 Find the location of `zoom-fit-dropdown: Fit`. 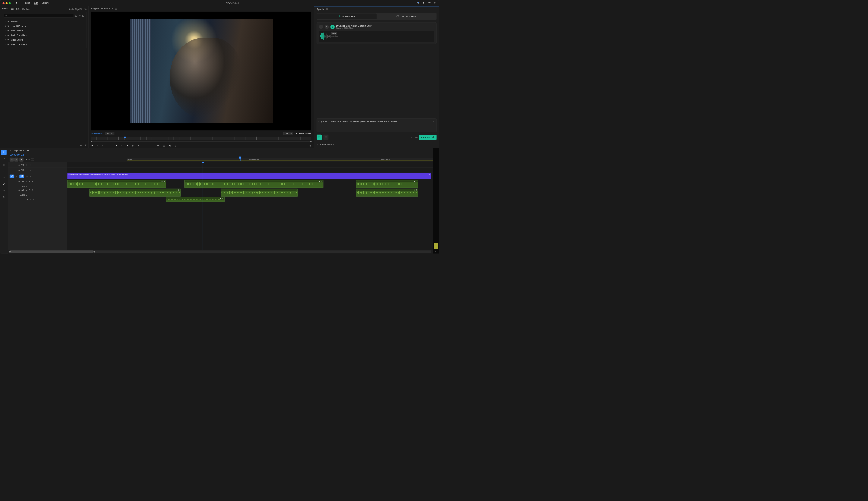

zoom-fit-dropdown: Fit is located at coordinates (109, 134).